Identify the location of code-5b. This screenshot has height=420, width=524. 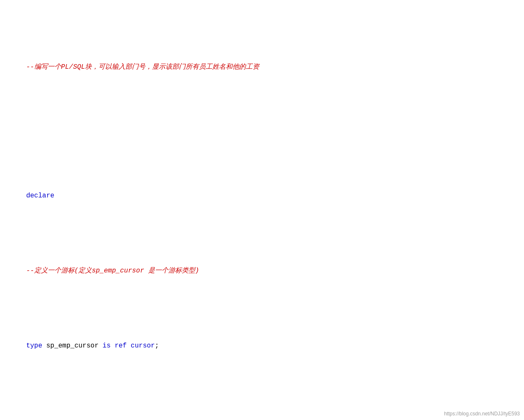
(113, 346).